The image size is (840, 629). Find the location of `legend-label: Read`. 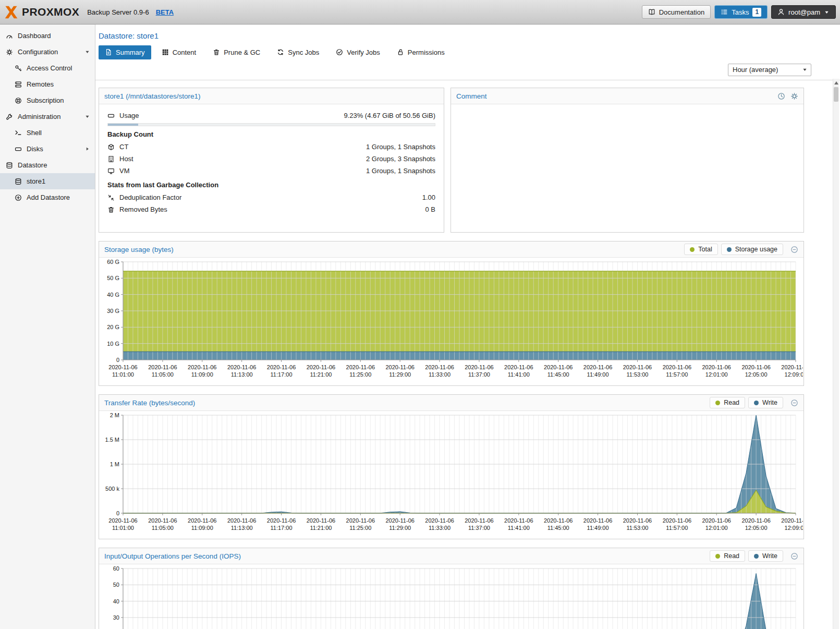

legend-label: Read is located at coordinates (732, 403).